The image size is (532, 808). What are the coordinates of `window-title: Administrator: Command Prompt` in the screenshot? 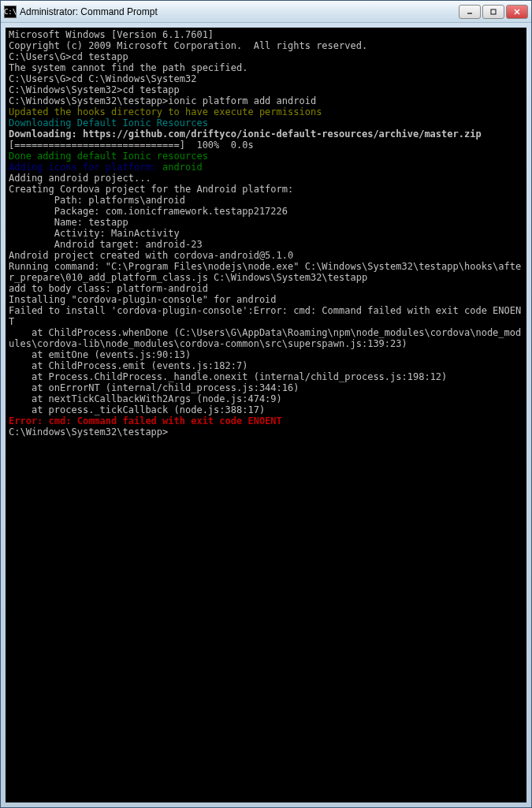 It's located at (240, 12).